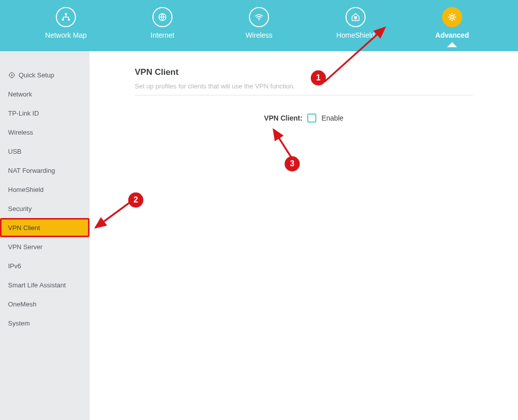  What do you see at coordinates (20, 94) in the screenshot?
I see `sidebar-item-label: Network` at bounding box center [20, 94].